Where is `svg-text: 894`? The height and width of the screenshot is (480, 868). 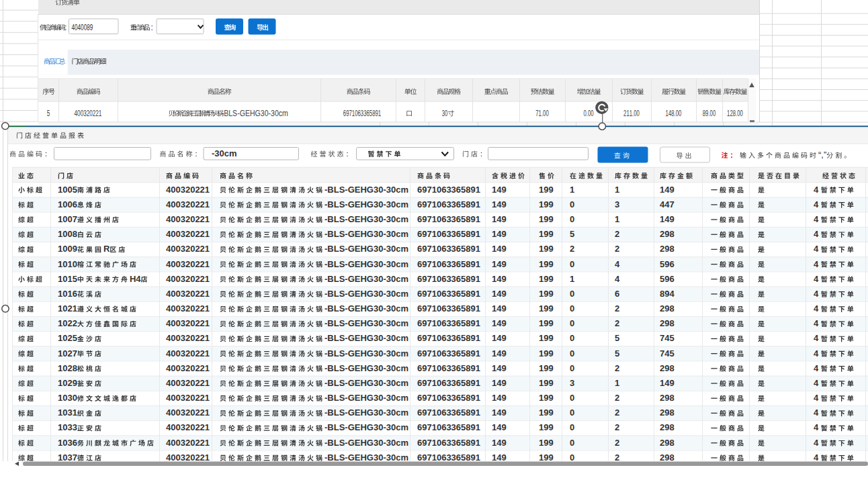
svg-text: 894 is located at coordinates (667, 294).